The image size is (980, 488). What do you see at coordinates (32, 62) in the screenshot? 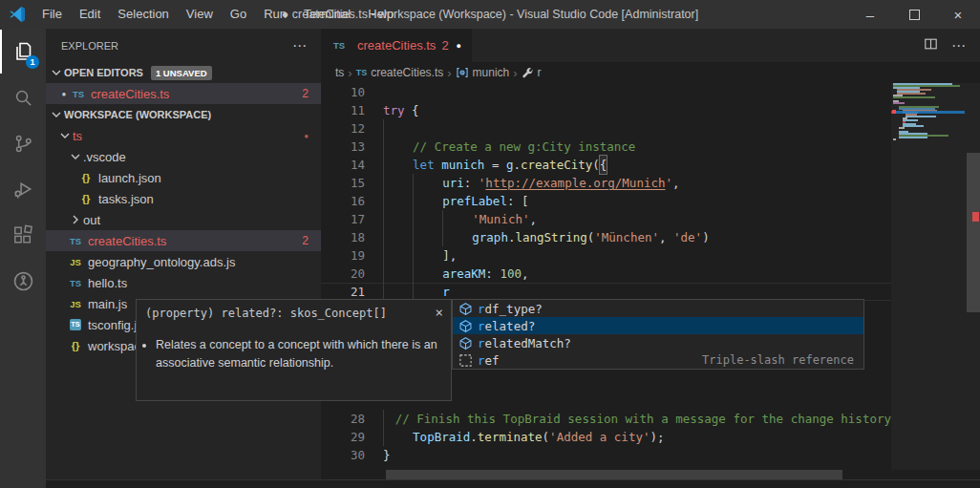
I see `activity-badge: 1` at bounding box center [32, 62].